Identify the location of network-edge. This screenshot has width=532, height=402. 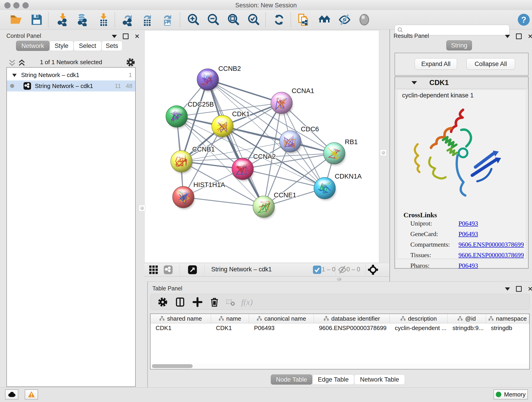
(223, 202).